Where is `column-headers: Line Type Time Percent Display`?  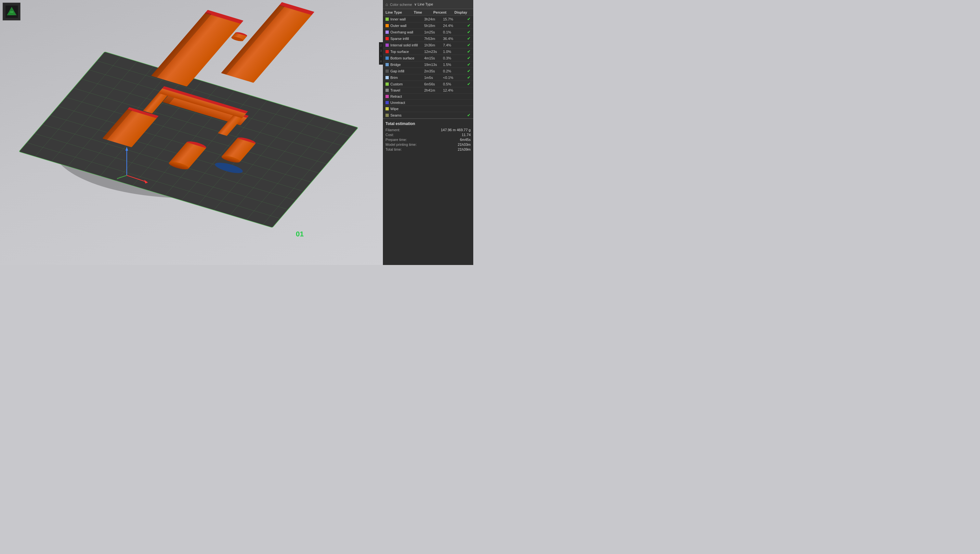 column-headers: Line Type Time Percent Display is located at coordinates (428, 13).